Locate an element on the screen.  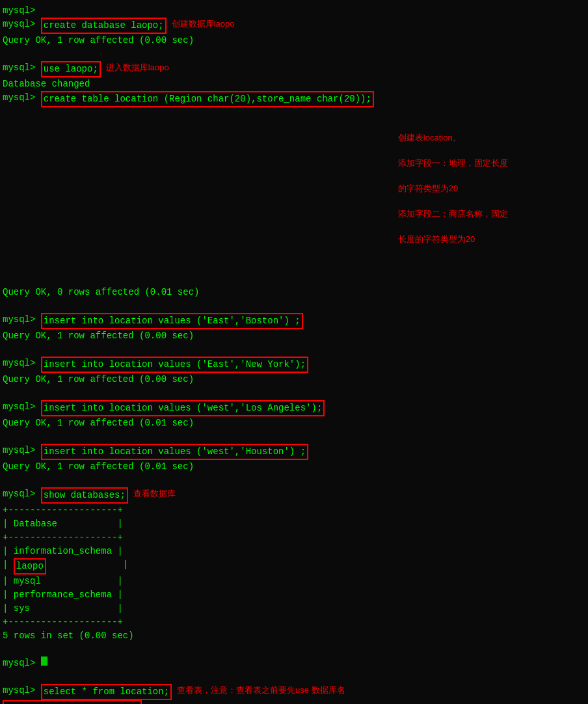
table-row-info-schema: | information_schema | is located at coordinates (294, 552).